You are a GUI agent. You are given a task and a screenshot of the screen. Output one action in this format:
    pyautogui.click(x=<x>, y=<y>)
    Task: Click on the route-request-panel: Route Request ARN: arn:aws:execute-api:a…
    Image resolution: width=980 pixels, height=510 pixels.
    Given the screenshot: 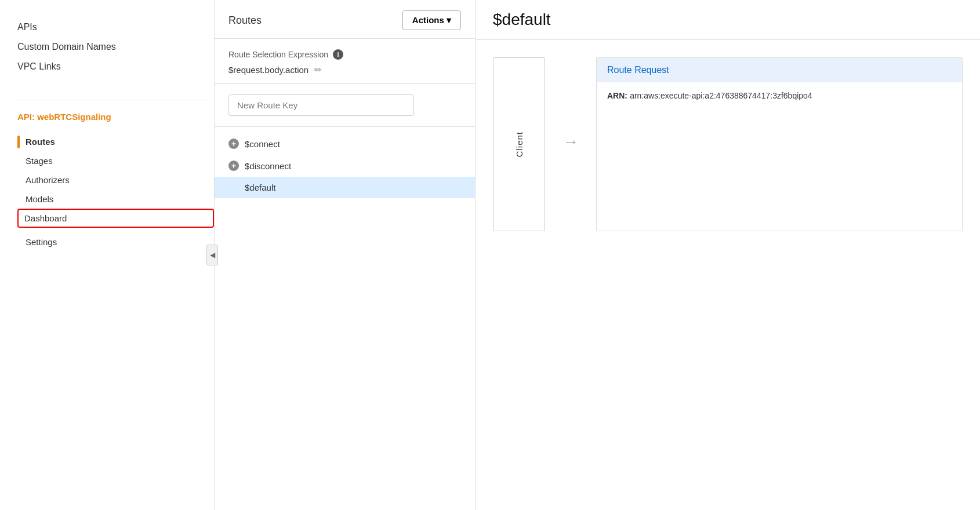 What is the action you would take?
    pyautogui.click(x=779, y=144)
    